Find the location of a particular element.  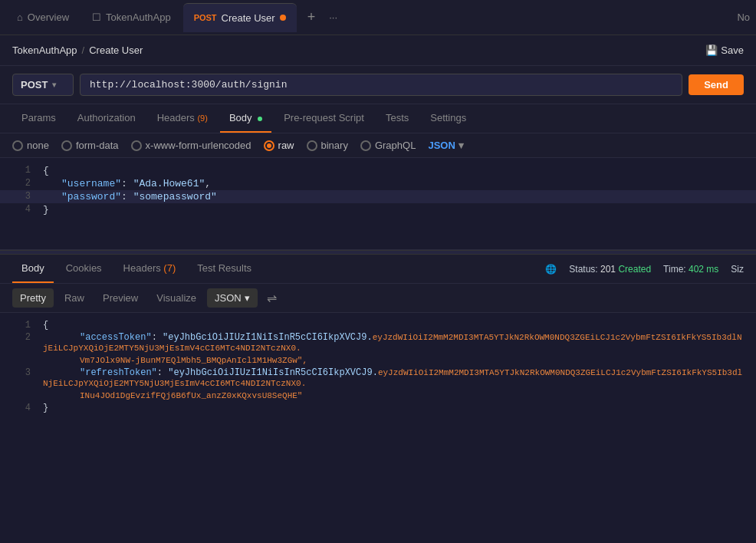

body-type-formdata: form-data is located at coordinates (90, 146).